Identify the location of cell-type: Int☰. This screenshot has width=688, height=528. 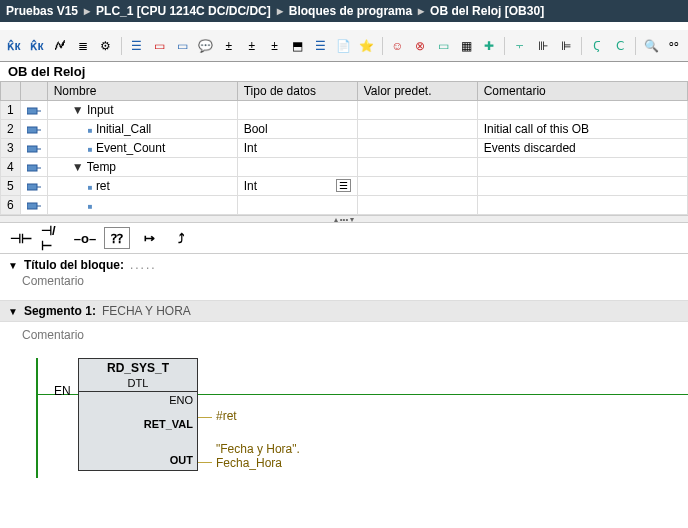
(297, 186).